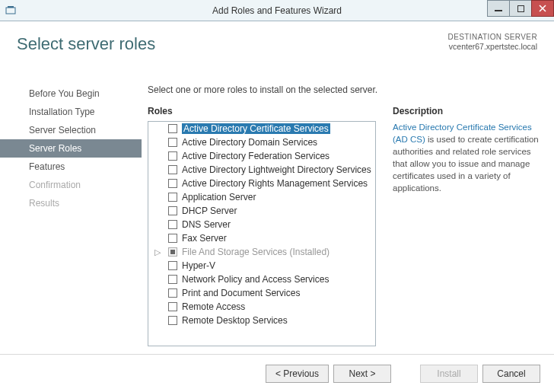 The height and width of the screenshot is (392, 554). Describe the element at coordinates (362, 374) in the screenshot. I see `next-button: Next >` at that location.